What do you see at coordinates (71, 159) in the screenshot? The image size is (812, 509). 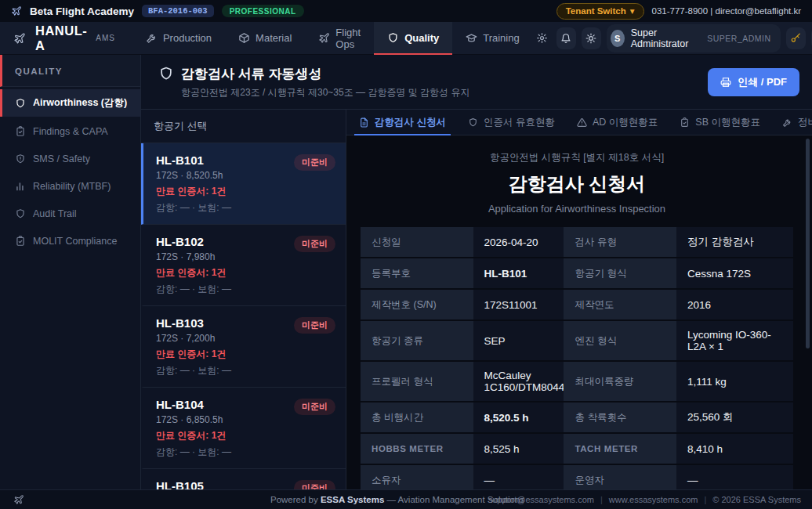 I see `sidebar-item-sms-safety: SMS / Safety` at bounding box center [71, 159].